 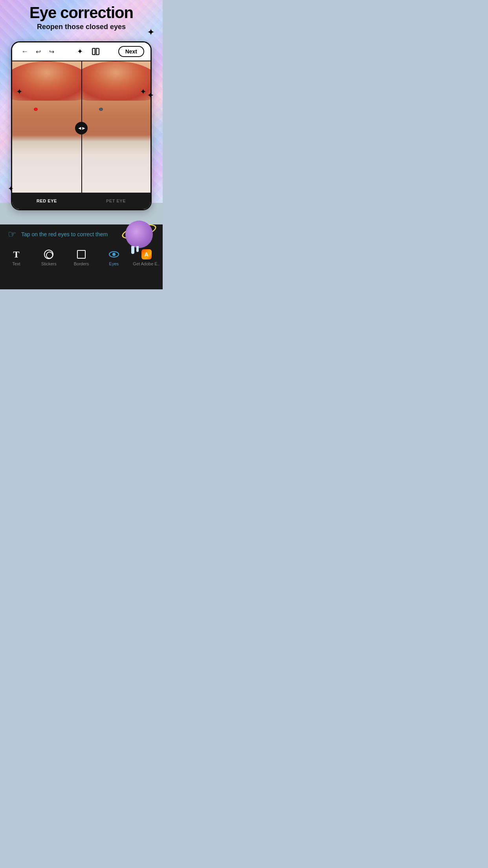 What do you see at coordinates (80, 51) in the screenshot?
I see `magic-wand-icon: ✦` at bounding box center [80, 51].